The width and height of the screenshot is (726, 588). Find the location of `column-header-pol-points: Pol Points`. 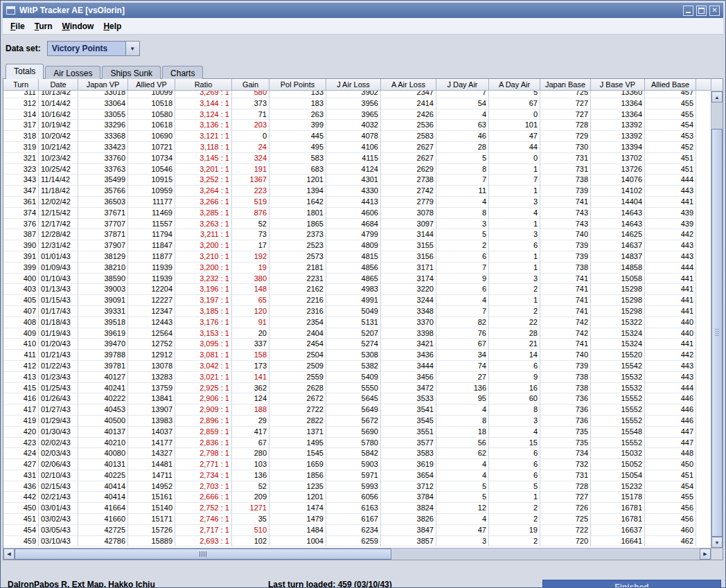

column-header-pol-points: Pol Points is located at coordinates (298, 84).